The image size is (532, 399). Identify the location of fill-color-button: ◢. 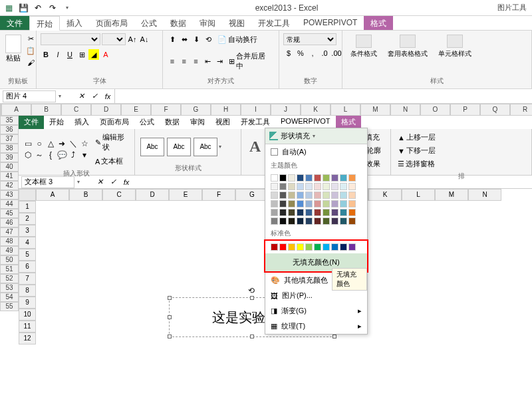
(94, 55).